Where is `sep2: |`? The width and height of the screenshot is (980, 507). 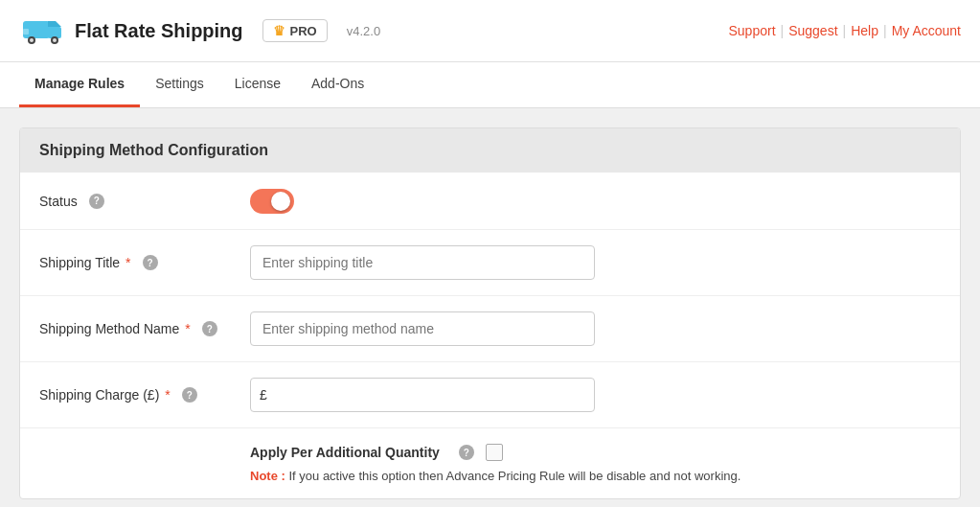
sep2: | is located at coordinates (845, 31).